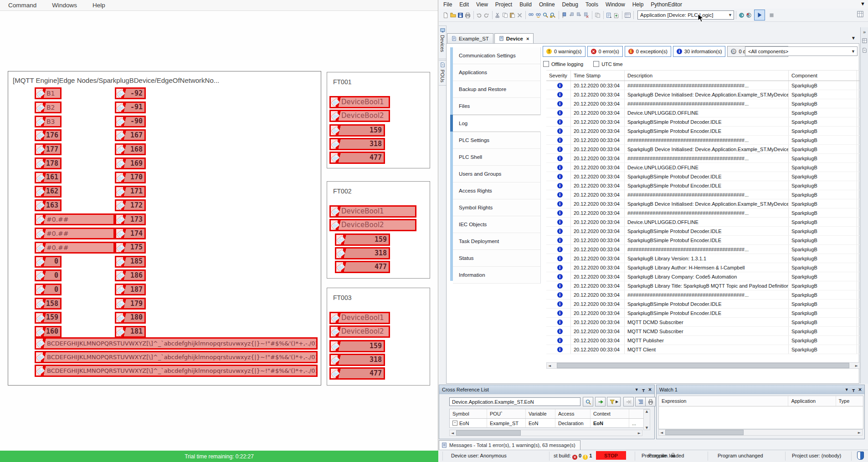  Describe the element at coordinates (509, 445) in the screenshot. I see `messages-tab: Messages - Total 1 error(s), 1 warning(s…` at that location.